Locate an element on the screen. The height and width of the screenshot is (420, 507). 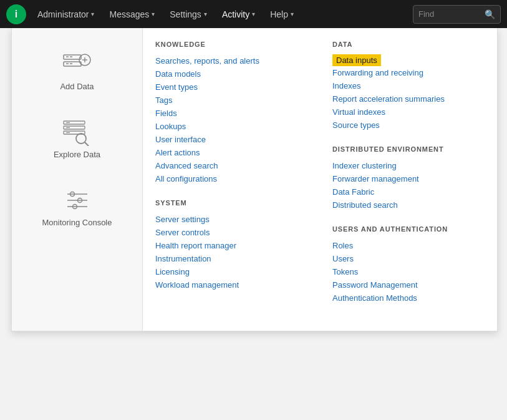
forwarding-receiving-link: Forwarding and receiving is located at coordinates (408, 72).